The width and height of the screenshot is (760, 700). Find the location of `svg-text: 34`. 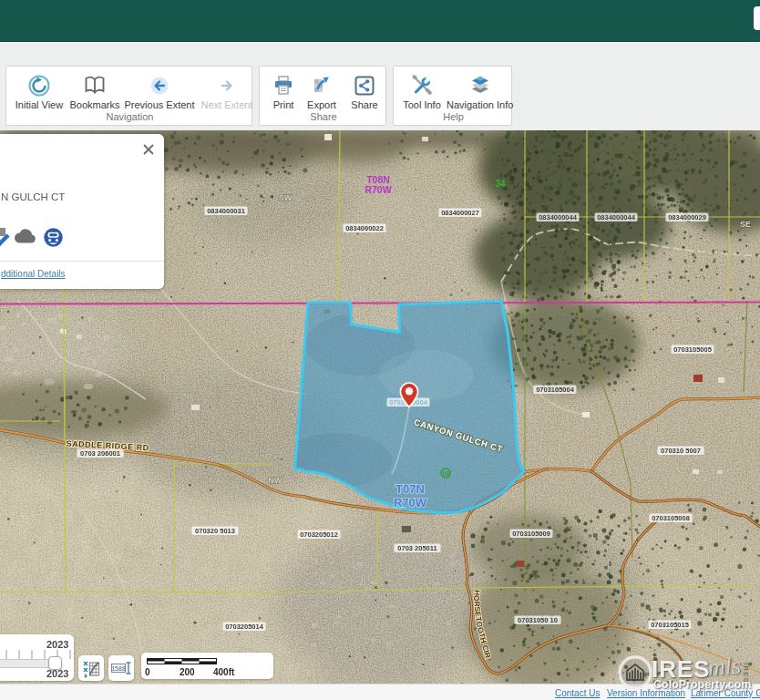

svg-text: 34 is located at coordinates (500, 184).